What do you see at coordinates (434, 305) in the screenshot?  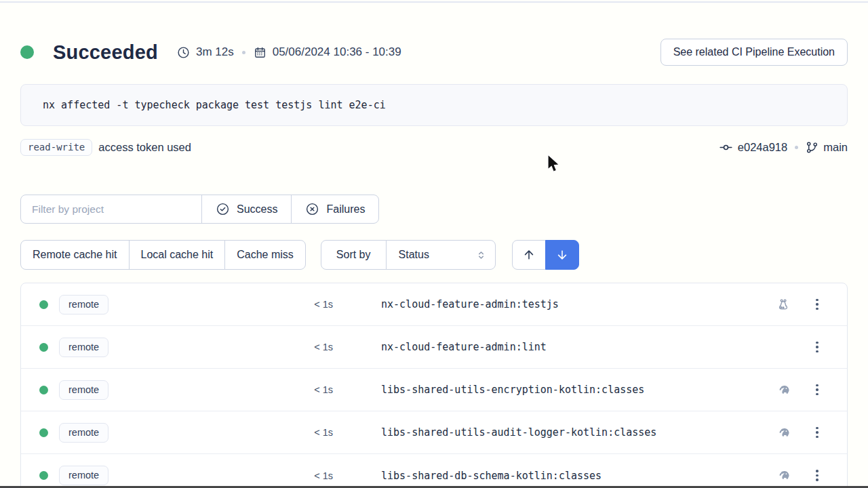 I see `task-row: remote < 1s nx-cloud-feature-admin:testj…` at bounding box center [434, 305].